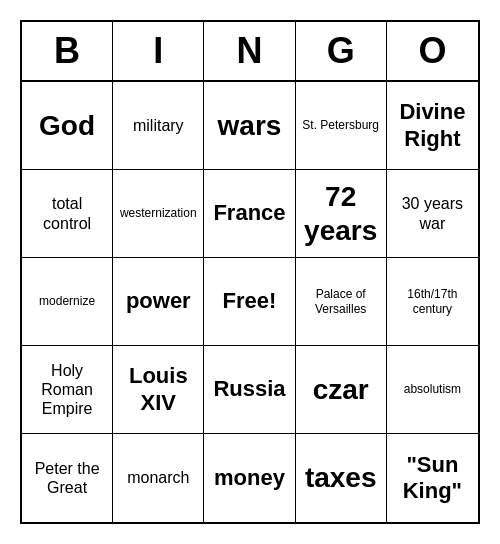  Describe the element at coordinates (432, 478) in the screenshot. I see `bingo-cell-24: "Sun King"` at that location.